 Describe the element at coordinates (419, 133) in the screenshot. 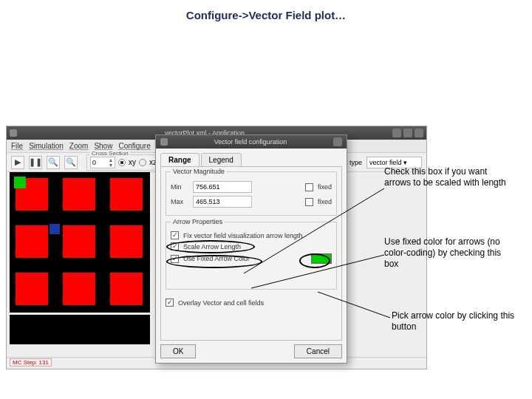

I see `close-button` at that location.